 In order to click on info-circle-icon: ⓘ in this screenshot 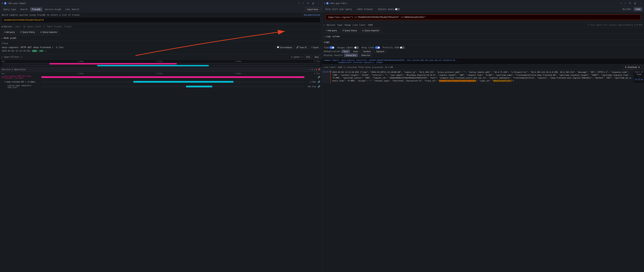, I will do `click(22, 57)`.